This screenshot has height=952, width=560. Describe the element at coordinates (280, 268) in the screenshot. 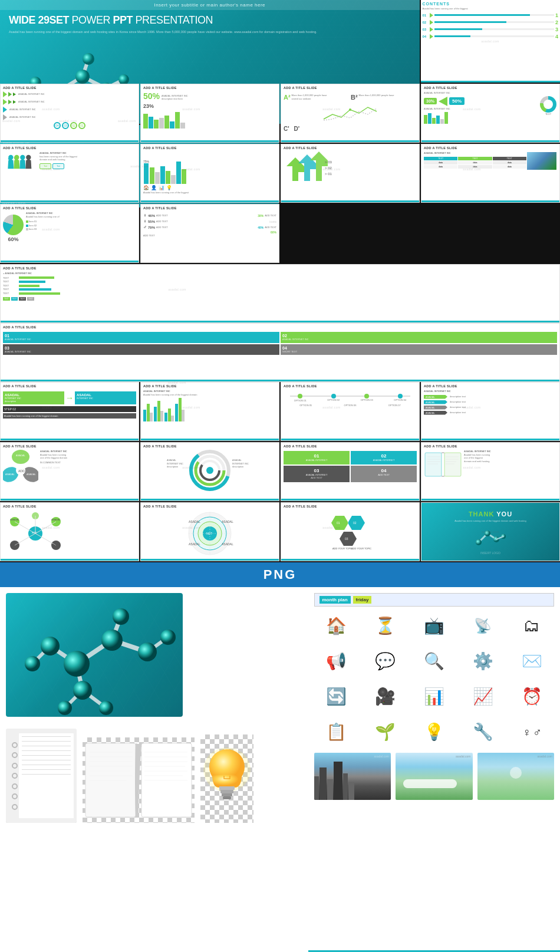

I see `slide-title-14: ADD A TITLE SLIDE` at that location.